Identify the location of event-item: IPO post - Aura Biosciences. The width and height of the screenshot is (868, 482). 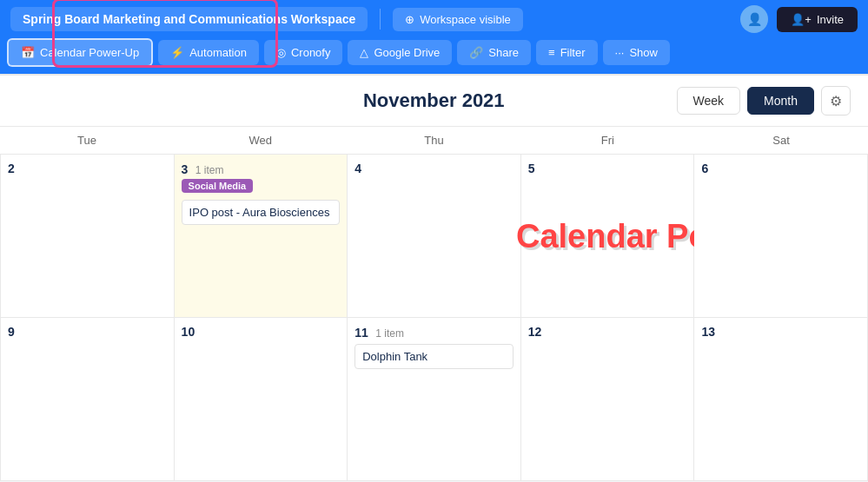
(261, 212).